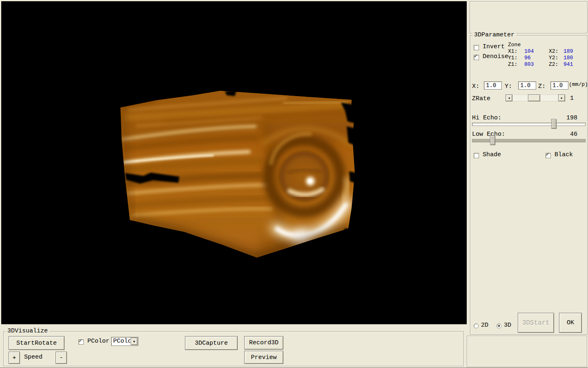  Describe the element at coordinates (14, 358) in the screenshot. I see `speed-plus-button: +` at that location.